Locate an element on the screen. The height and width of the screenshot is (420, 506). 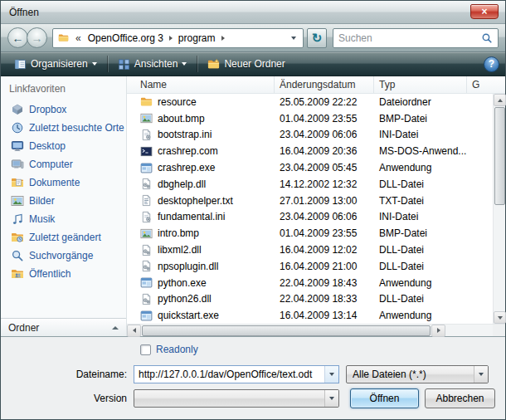
forward-button: → is located at coordinates (36, 38).